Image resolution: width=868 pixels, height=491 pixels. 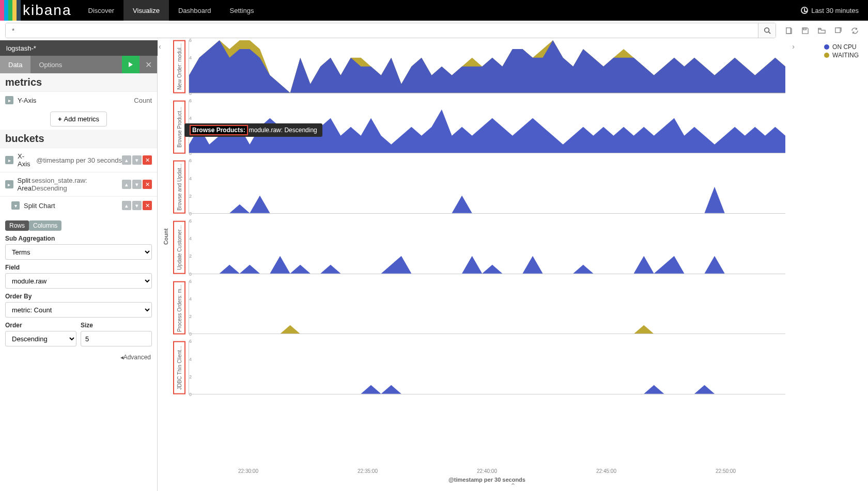 What do you see at coordinates (79, 282) in the screenshot?
I see `split-chart-form: RowsColumns Sub Aggregation Terms Field …` at bounding box center [79, 282].